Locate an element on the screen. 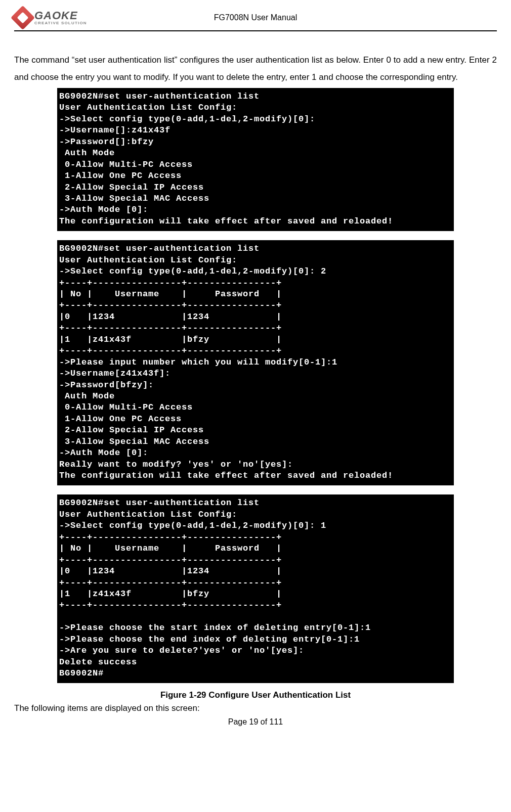 Image resolution: width=511 pixels, height=812 pixels. page-header: GAOKE CREATIVE SOLUTION FG7008N User Man… is located at coordinates (256, 14).